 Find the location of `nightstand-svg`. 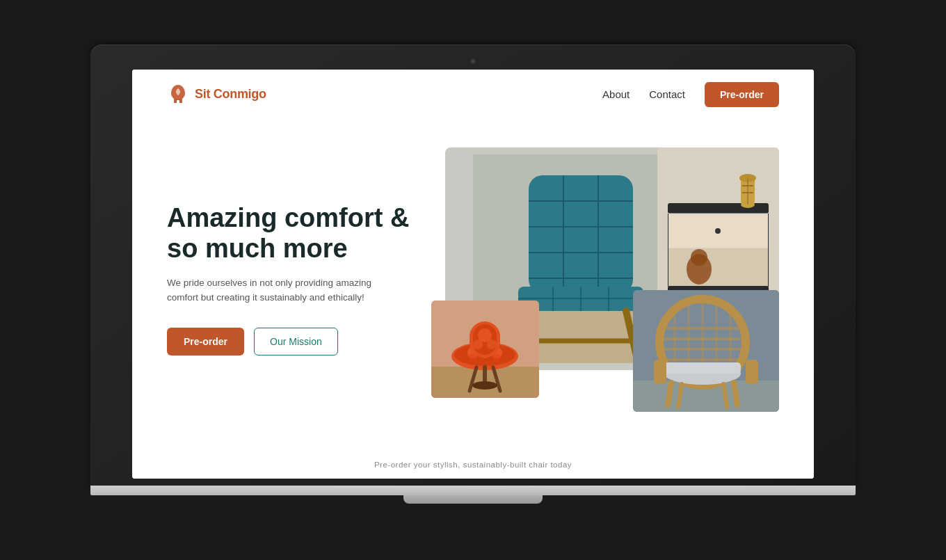

nightstand-svg is located at coordinates (718, 224).